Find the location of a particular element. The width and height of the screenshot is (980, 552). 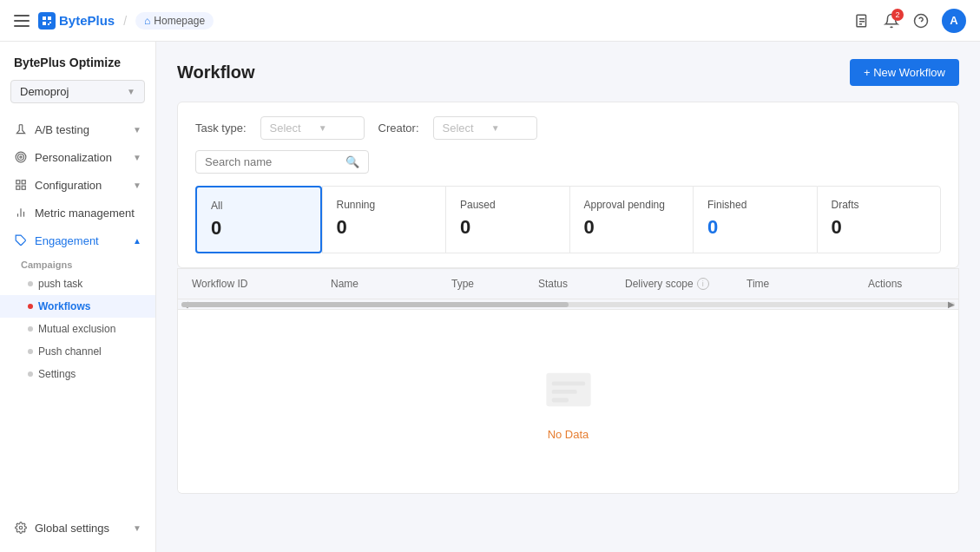

sidebar-item-personalization: Personalization ▼ is located at coordinates (78, 157).